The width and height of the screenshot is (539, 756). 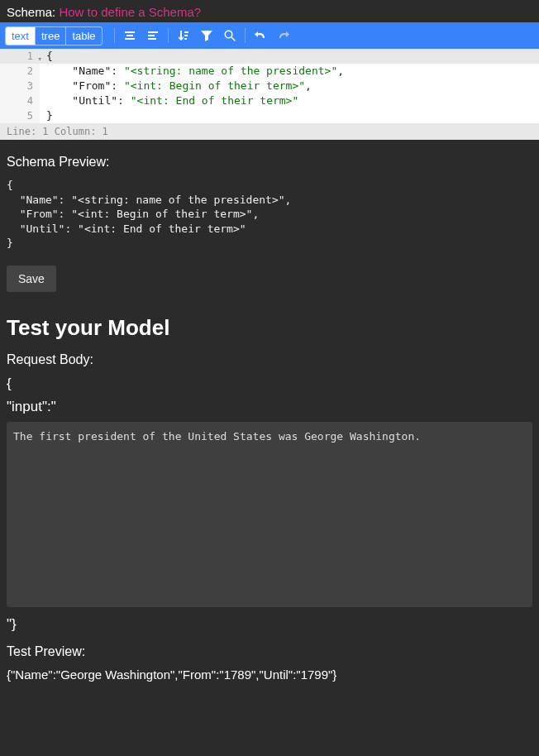 I want to click on editor-line: 1▾ {, so click(x=270, y=56).